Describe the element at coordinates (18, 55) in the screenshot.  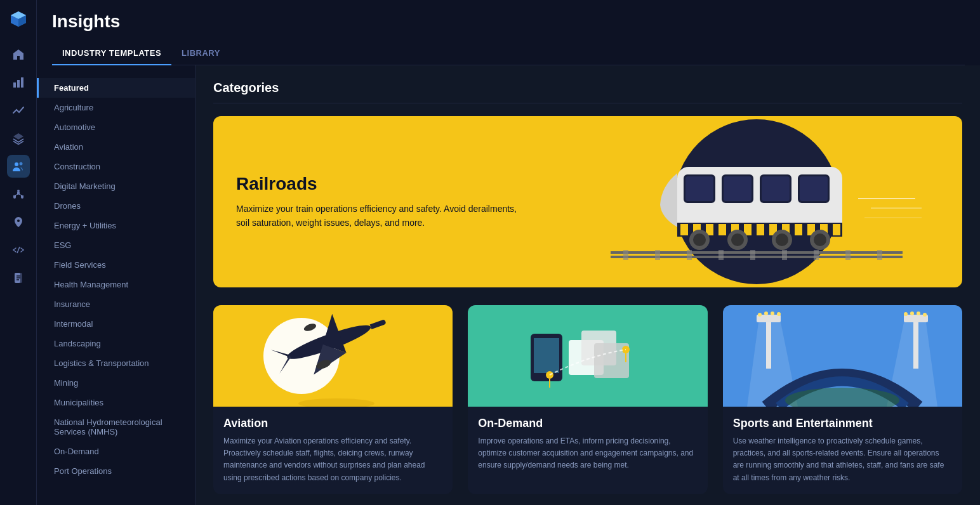
I see `sidebar-item-home` at that location.